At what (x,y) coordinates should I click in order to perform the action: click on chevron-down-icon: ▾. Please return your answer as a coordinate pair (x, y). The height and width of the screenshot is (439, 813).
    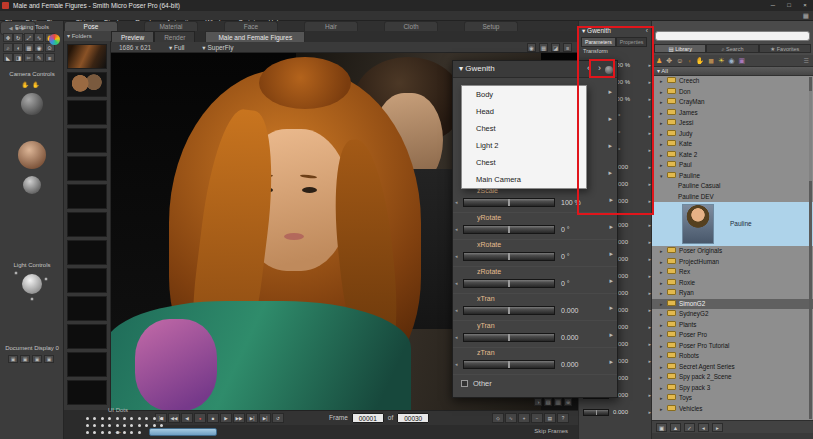
    Looking at the image, I should click on (664, 176).